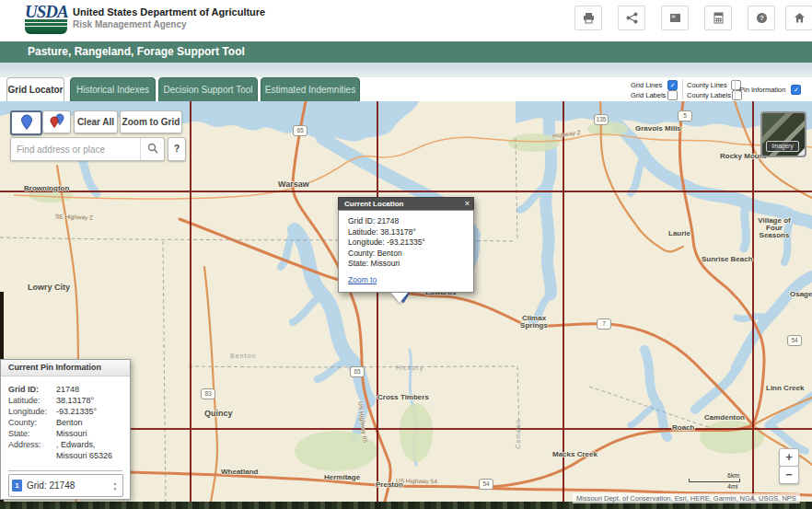 This screenshot has width=812, height=509. Describe the element at coordinates (733, 475) in the screenshot. I see `scale-km-label: 6km` at that location.